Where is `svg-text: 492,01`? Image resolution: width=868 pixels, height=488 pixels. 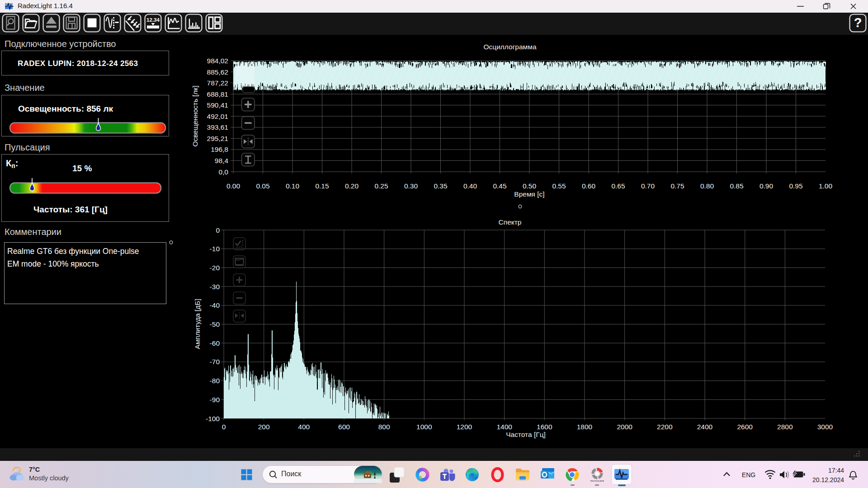
svg-text: 492,01 is located at coordinates (218, 117).